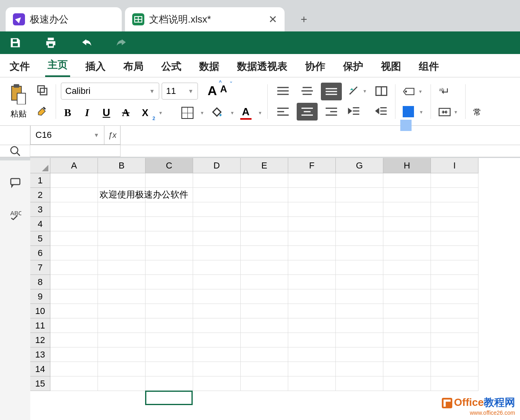 This screenshot has height=420, width=520. I want to click on align-bottom-button, so click(331, 91).